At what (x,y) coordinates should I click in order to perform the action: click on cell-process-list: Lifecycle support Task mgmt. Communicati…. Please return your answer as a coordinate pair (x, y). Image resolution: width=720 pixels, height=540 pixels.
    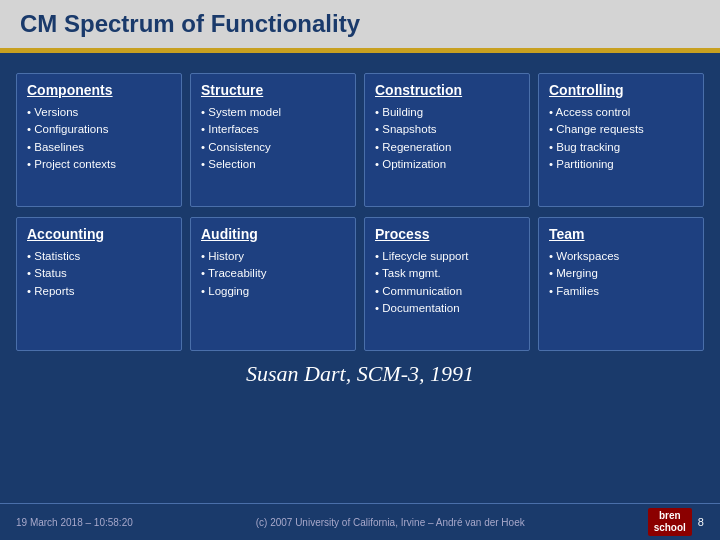
    Looking at the image, I should click on (447, 282).